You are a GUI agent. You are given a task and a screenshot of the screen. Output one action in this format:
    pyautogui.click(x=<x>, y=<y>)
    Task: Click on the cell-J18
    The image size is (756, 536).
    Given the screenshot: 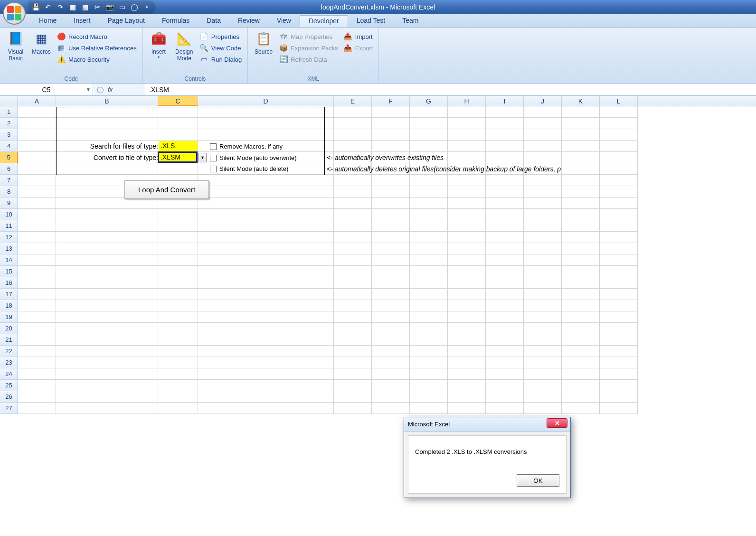 What is the action you would take?
    pyautogui.click(x=543, y=306)
    